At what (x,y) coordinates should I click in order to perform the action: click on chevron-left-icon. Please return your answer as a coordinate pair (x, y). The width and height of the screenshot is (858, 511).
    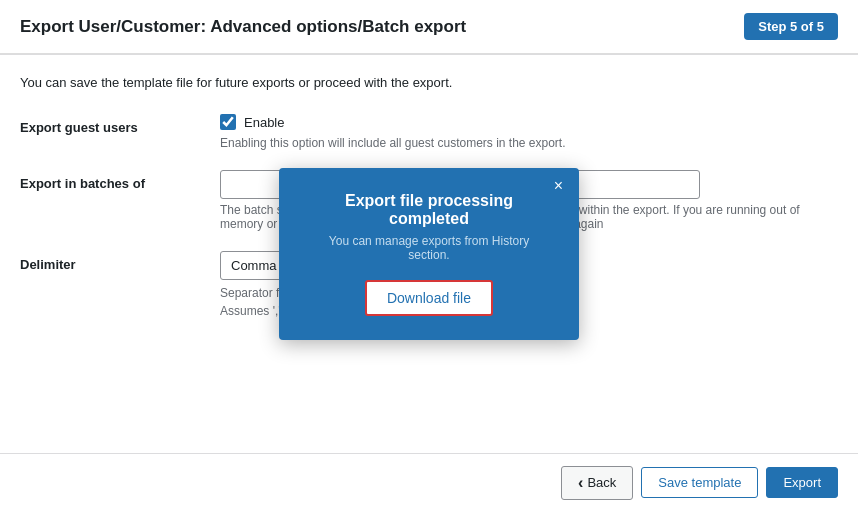
    Looking at the image, I should click on (580, 483).